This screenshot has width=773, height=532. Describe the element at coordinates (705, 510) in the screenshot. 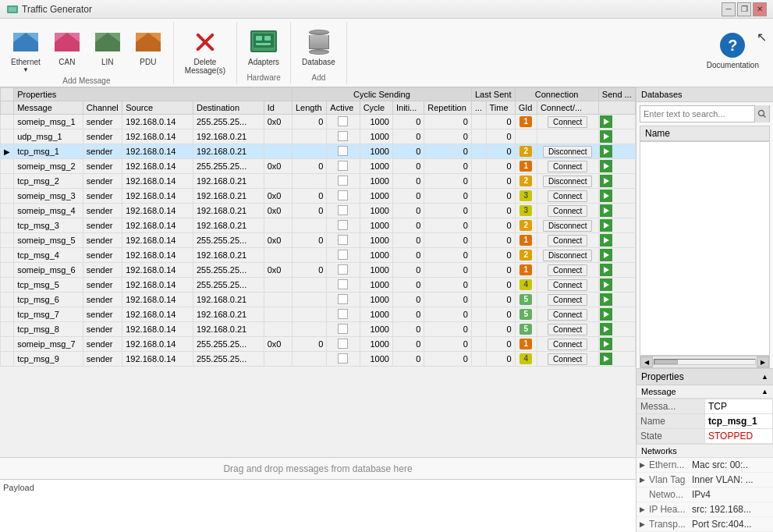

I see `network-item: ▶ IP Hea... src: 192.168...` at that location.